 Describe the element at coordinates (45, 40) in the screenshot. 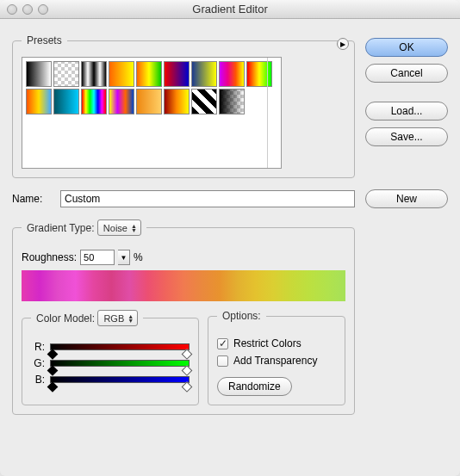

I see `presets-legend: Presets` at that location.